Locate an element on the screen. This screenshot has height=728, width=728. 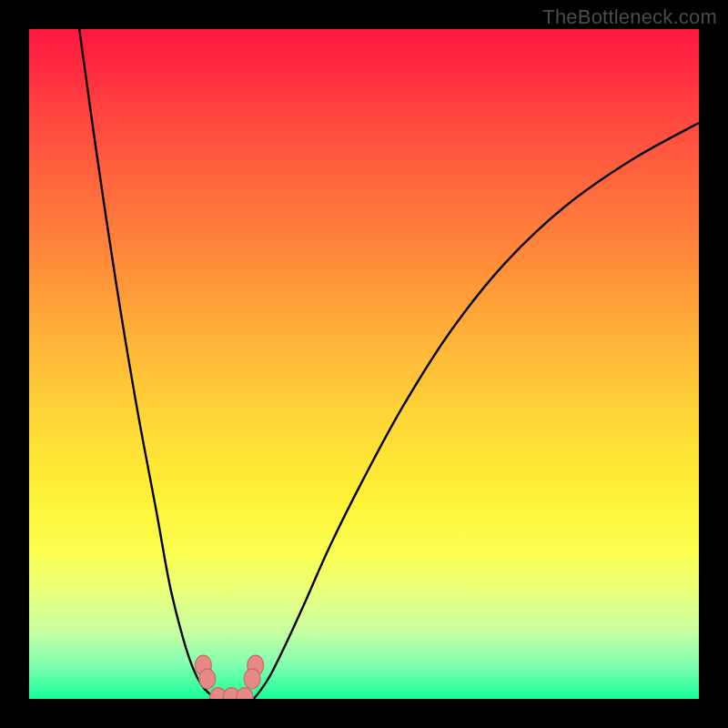
marker-group is located at coordinates (229, 677).